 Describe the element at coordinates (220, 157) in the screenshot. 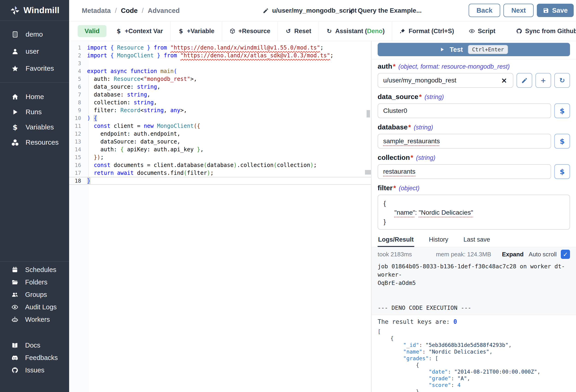

I see `code-line: 15 });` at that location.